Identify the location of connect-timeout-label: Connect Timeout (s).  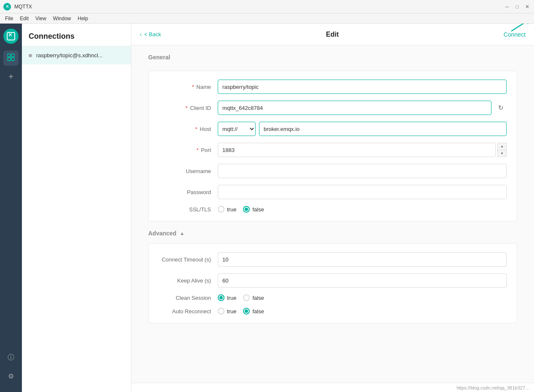
(188, 259).